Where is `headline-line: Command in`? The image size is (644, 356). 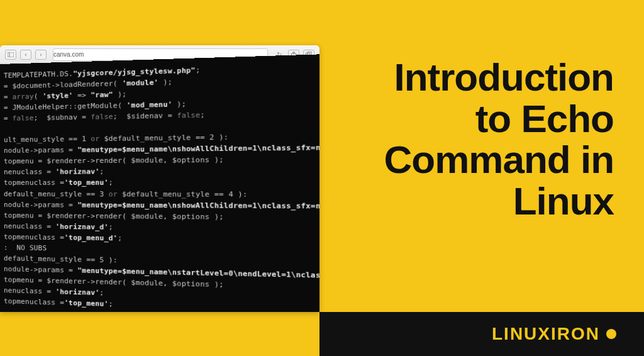 headline-line: Command in is located at coordinates (499, 160).